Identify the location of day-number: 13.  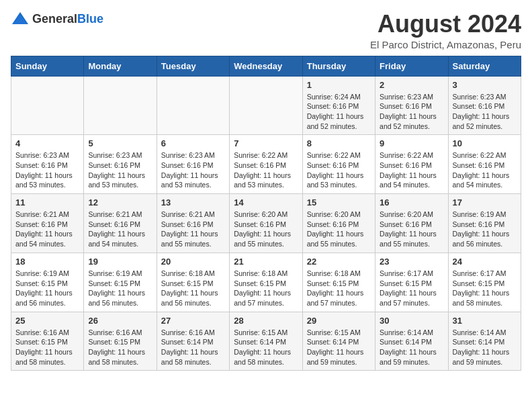
(193, 203).